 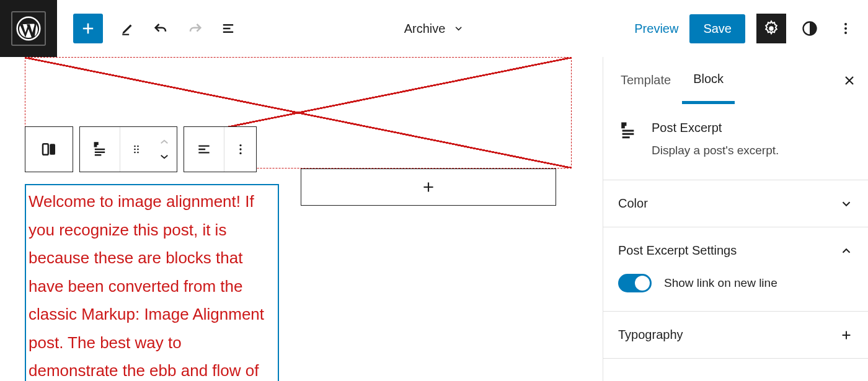 I want to click on show-link-new-line-row: Show link on new line, so click(x=735, y=283).